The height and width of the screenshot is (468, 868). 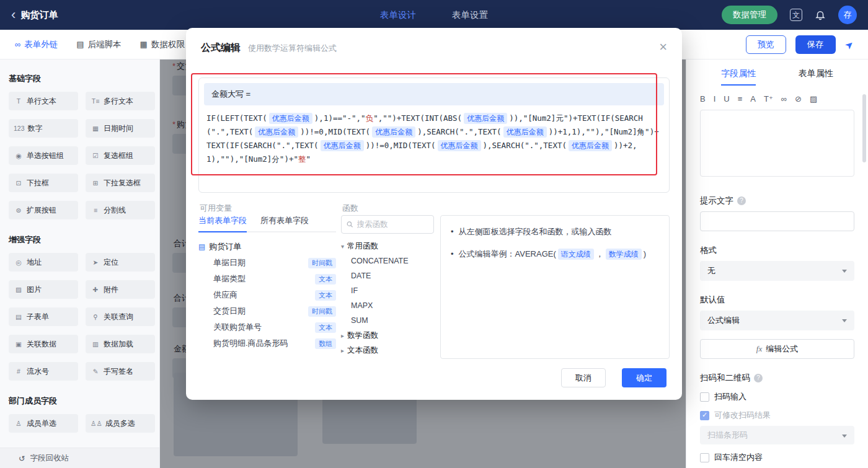 What do you see at coordinates (267, 247) in the screenshot?
I see `variable-root: ▤购货订单` at bounding box center [267, 247].